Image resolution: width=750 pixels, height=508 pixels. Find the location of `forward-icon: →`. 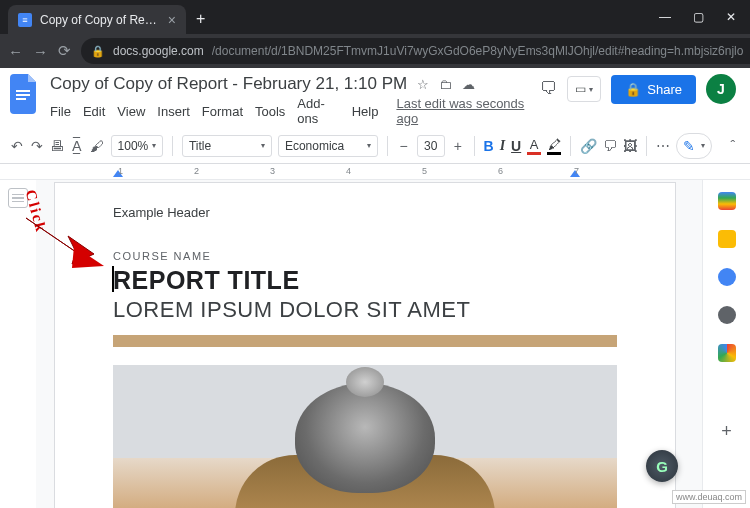

forward-icon: → is located at coordinates (40, 52).